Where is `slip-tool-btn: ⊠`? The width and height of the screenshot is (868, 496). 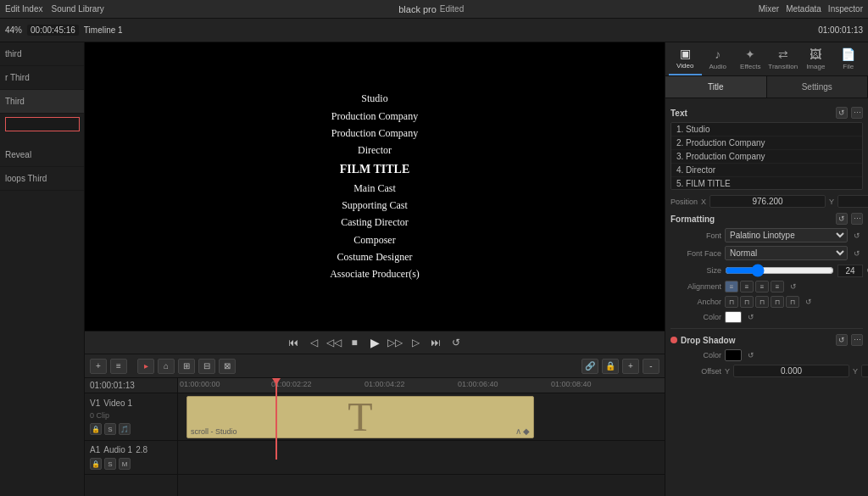
slip-tool-btn: ⊠ is located at coordinates (227, 366).